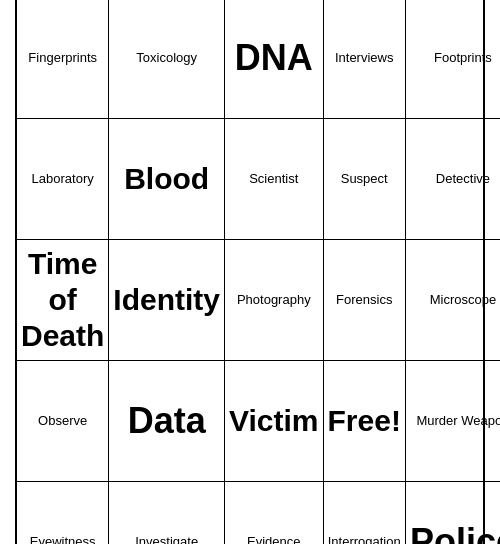 The image size is (500, 544). What do you see at coordinates (274, 179) in the screenshot?
I see `cell-text: Scientist` at bounding box center [274, 179].